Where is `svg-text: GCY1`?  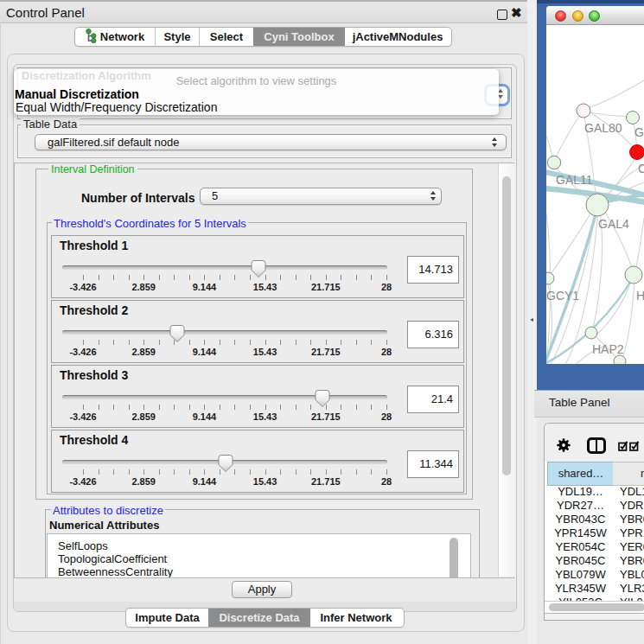
svg-text: GCY1 is located at coordinates (563, 296).